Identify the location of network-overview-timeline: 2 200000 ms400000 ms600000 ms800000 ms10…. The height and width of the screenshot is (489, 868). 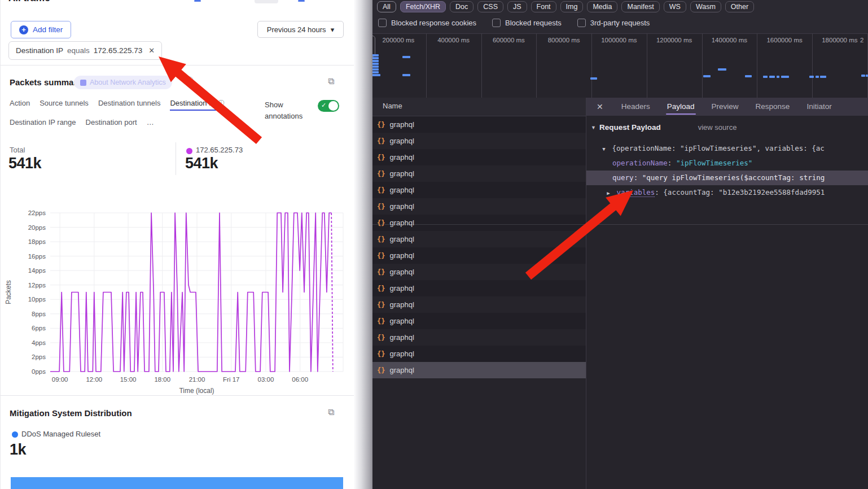
(620, 66).